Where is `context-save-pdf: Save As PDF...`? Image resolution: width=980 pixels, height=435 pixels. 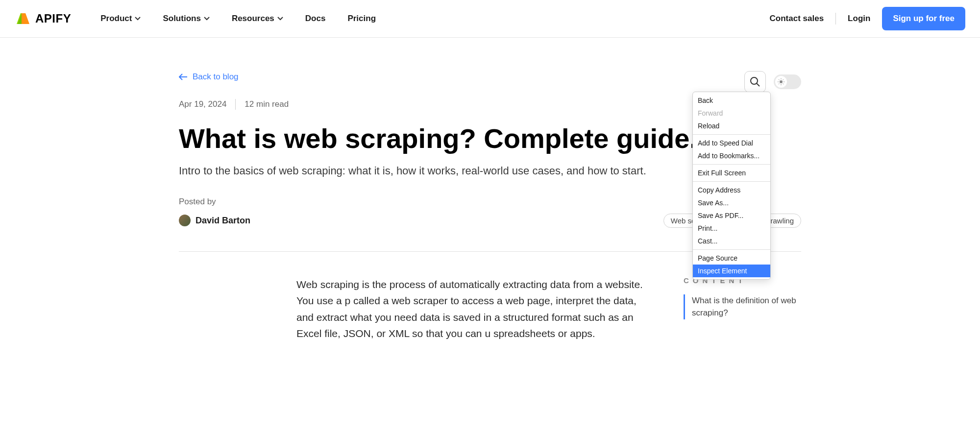 context-save-pdf: Save As PDF... is located at coordinates (732, 216).